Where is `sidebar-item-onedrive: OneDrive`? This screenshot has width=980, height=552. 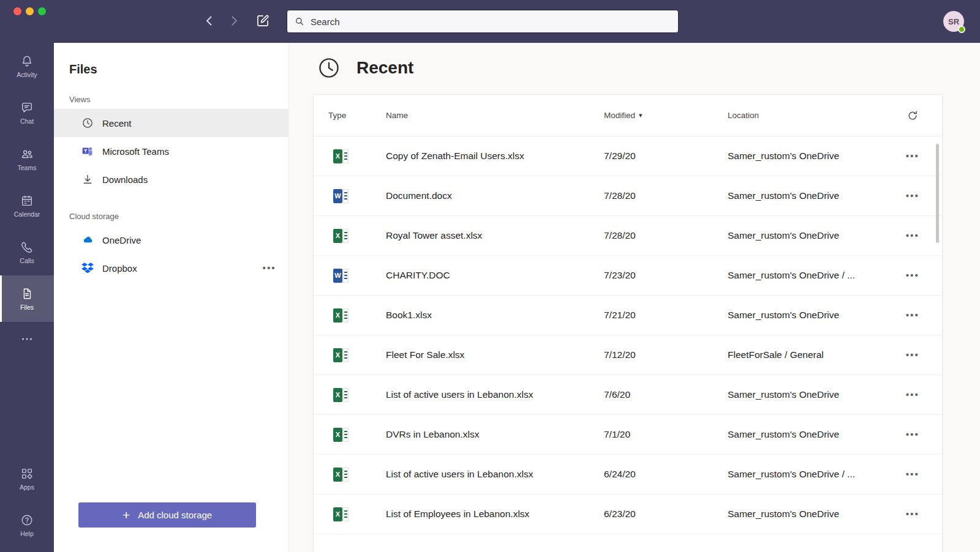
sidebar-item-onedrive: OneDrive is located at coordinates (172, 240).